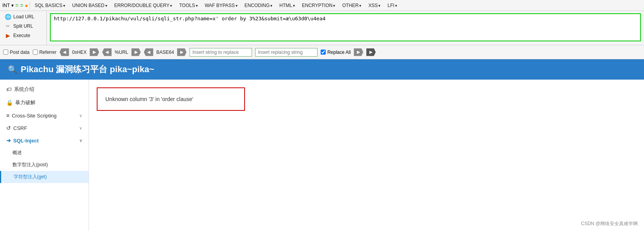 This screenshot has width=644, height=231. Describe the element at coordinates (371, 52) in the screenshot. I see `extra-arrow: ▶` at that location.